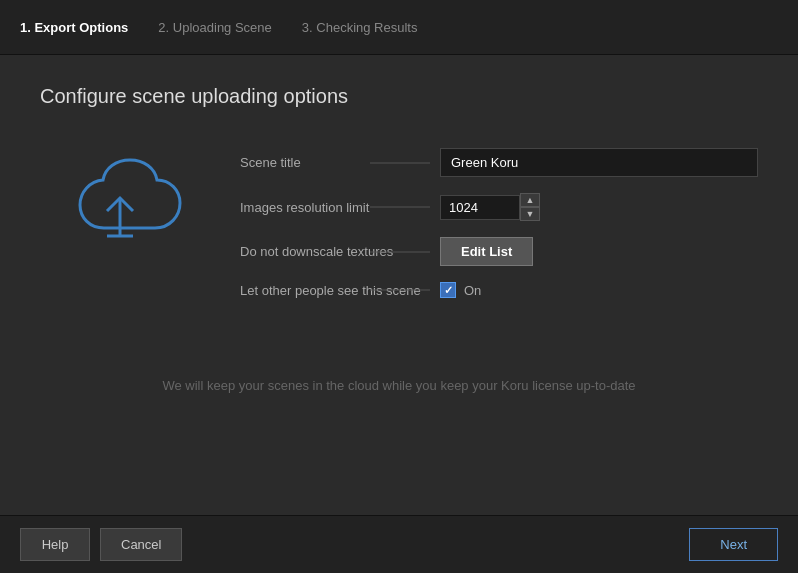  Describe the element at coordinates (101, 544) in the screenshot. I see `bottom-left-buttons: Help Cancel` at that location.